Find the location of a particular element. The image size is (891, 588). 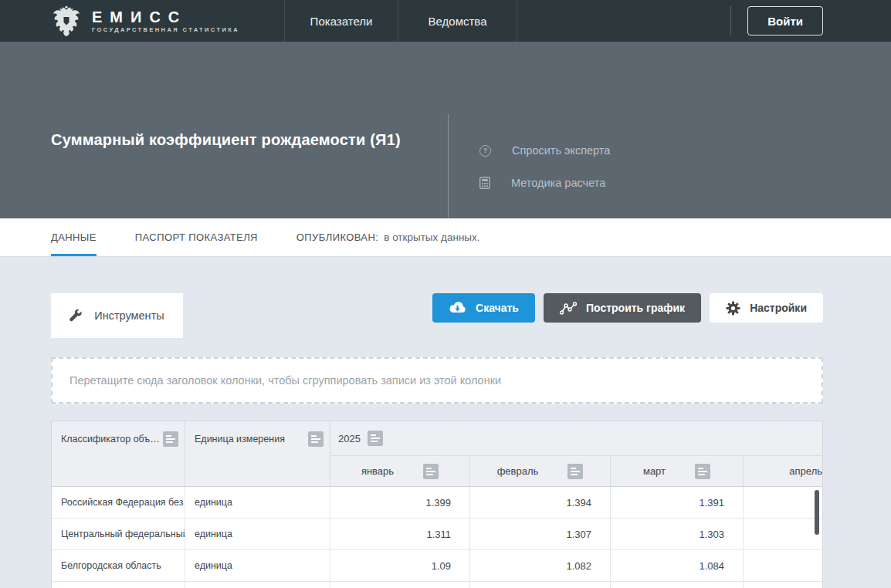

coat-of-arms-icon is located at coordinates (66, 21).